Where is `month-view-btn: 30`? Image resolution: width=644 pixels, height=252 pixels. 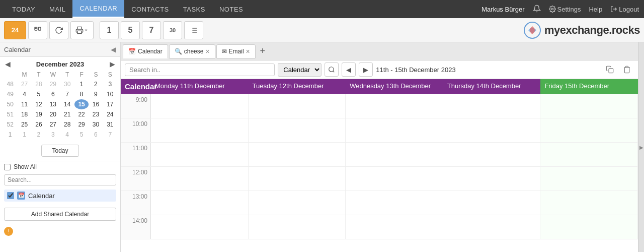 month-view-btn: 30 is located at coordinates (173, 30).